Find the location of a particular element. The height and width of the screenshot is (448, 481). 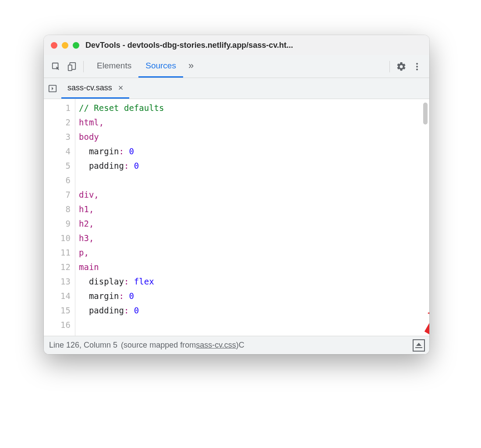

settings-gear-icon is located at coordinates (401, 67).